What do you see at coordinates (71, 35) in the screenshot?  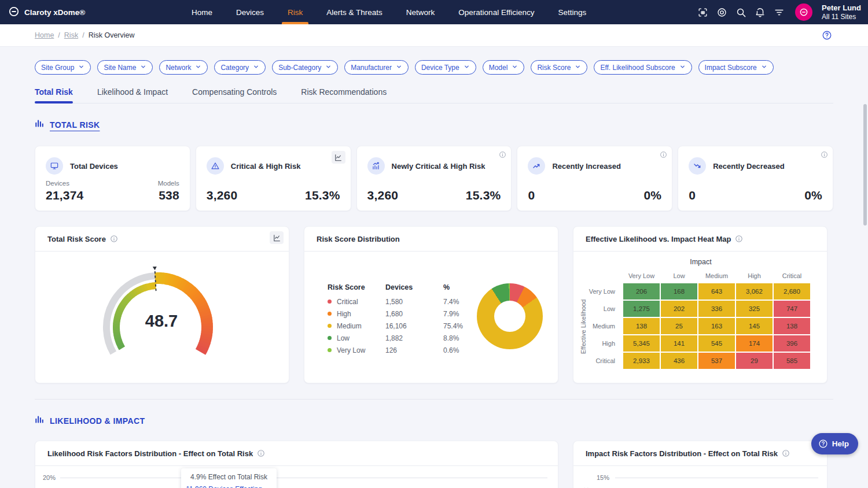 I see `breadcrumb-risk: Risk` at bounding box center [71, 35].